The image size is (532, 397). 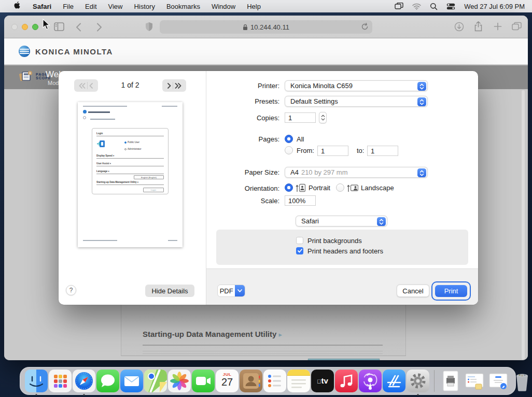 I want to click on reload-icon, so click(x=365, y=27).